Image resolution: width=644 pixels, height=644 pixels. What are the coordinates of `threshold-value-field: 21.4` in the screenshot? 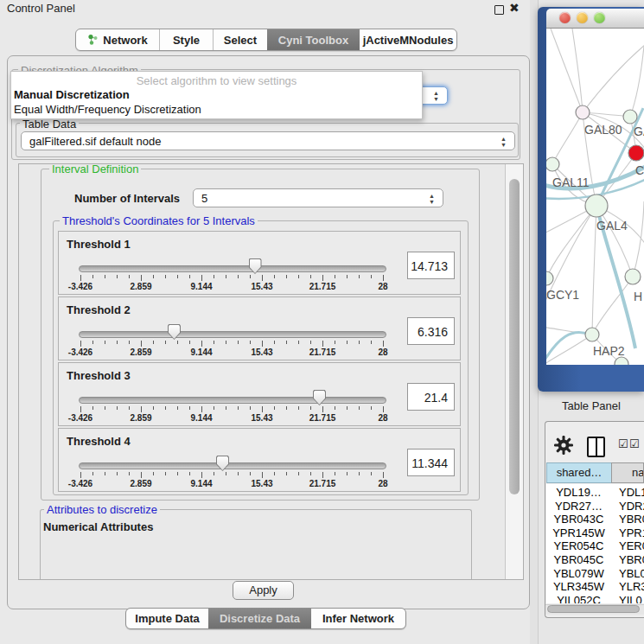 It's located at (430, 397).